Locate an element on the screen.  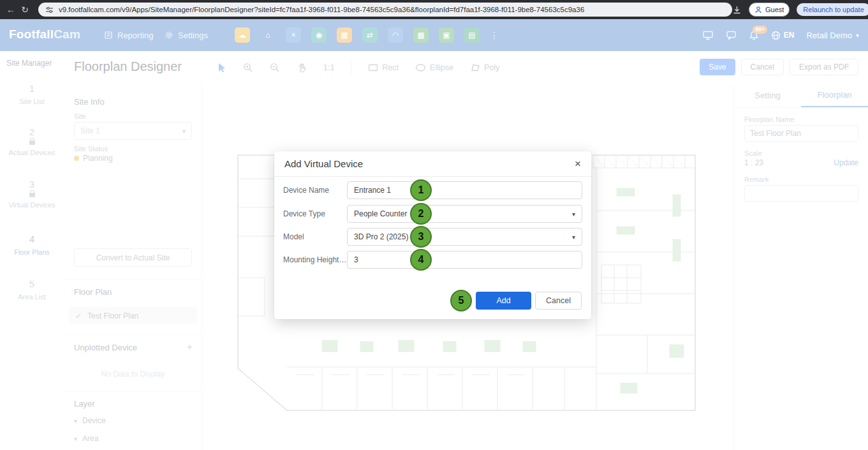
annotation-circle-5: 5 is located at coordinates (461, 301).